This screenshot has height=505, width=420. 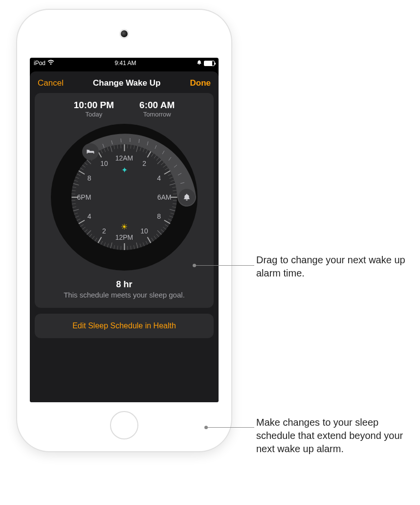 What do you see at coordinates (337, 267) in the screenshot?
I see `callout-1: Drag to change your next wake up alarm t…` at bounding box center [337, 267].